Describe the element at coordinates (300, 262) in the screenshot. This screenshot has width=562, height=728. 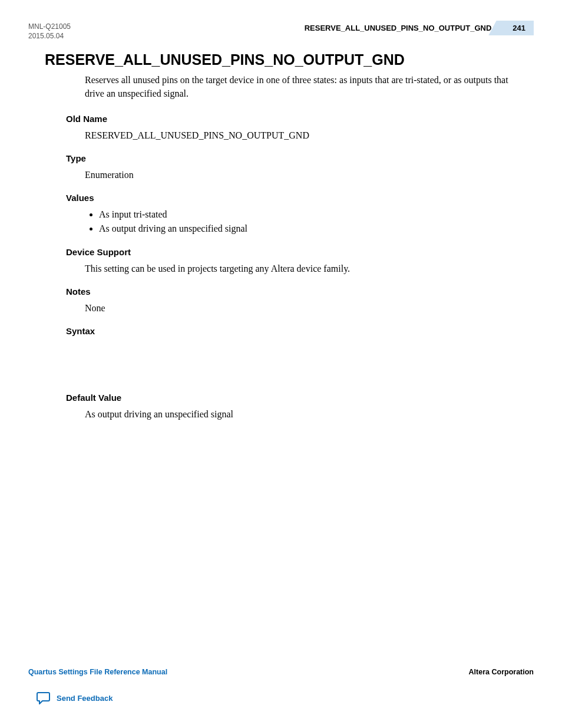
I see `section-device-support: Device Support This setting can be used …` at that location.